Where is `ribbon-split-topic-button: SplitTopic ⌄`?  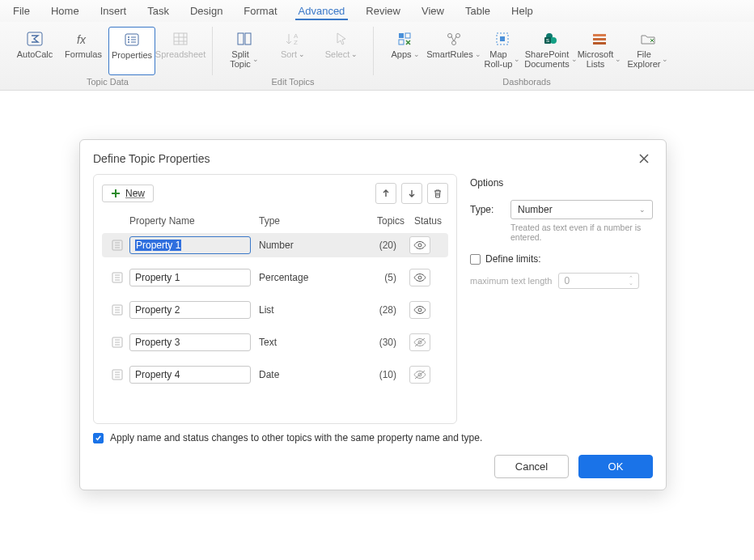
ribbon-split-topic-button: SplitTopic ⌄ is located at coordinates (244, 51).